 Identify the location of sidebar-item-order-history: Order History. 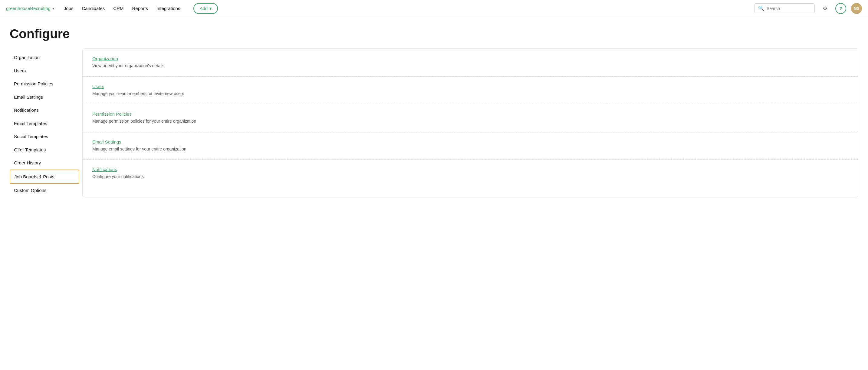
(44, 163).